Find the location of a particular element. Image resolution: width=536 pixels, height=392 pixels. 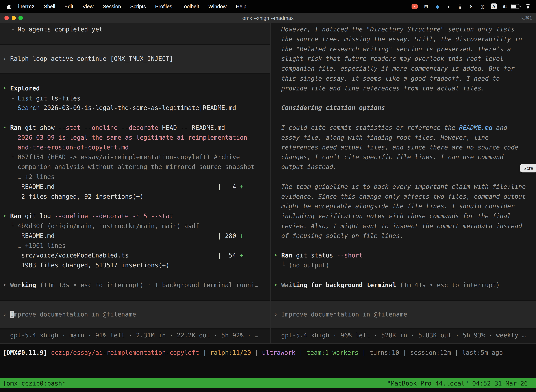

bottom-status-area: [OMX#0.11.9] cczip/essay/ai-reimplementa… is located at coordinates (268, 368).